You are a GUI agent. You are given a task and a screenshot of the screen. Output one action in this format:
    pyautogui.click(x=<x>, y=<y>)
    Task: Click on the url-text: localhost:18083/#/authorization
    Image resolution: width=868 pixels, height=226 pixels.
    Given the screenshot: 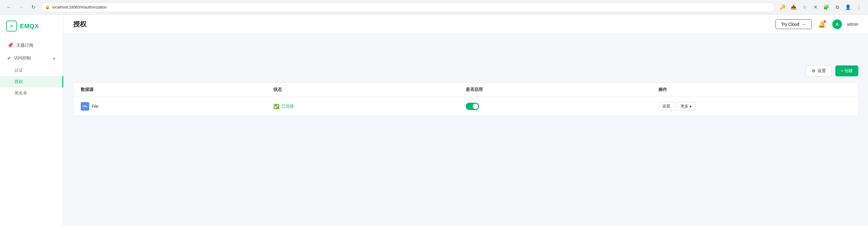 What is the action you would take?
    pyautogui.click(x=80, y=7)
    